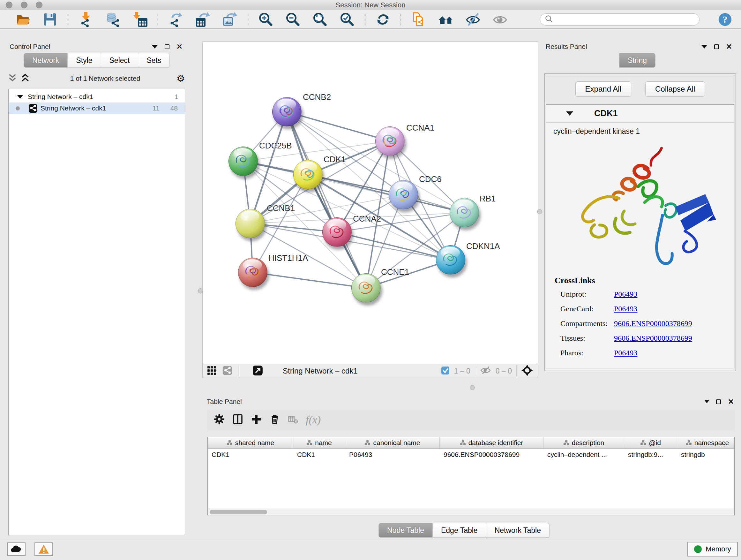 The image size is (741, 560). What do you see at coordinates (97, 108) in the screenshot?
I see `network-row-selected: String Network – cdk1 11 48` at bounding box center [97, 108].